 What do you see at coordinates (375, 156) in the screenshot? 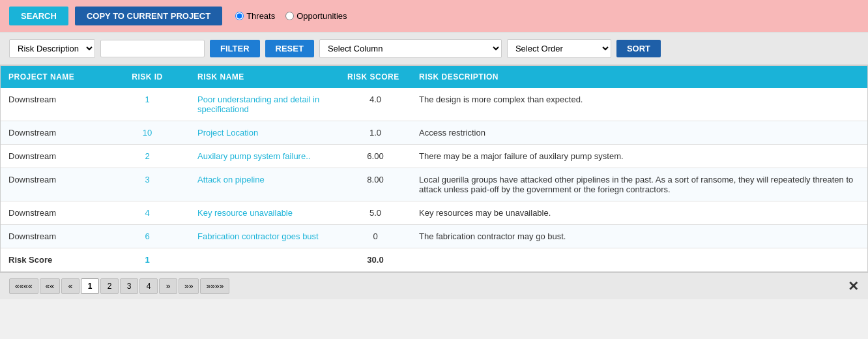
I see `cell-risk-score: 6.00` at bounding box center [375, 156].